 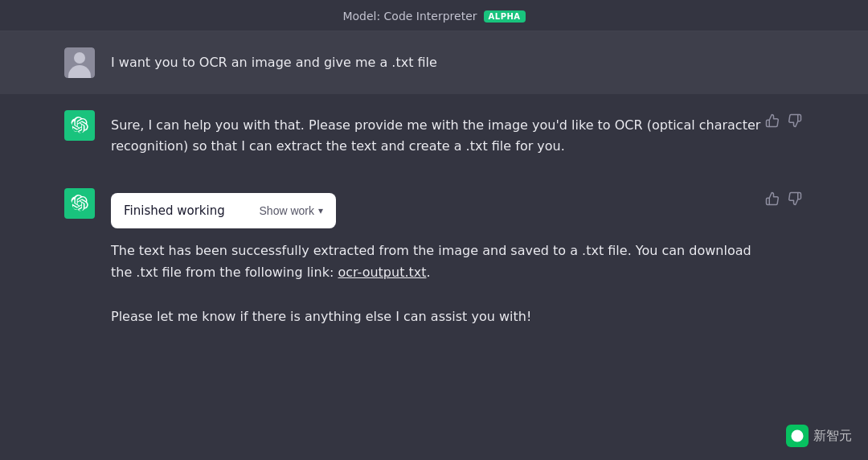 What do you see at coordinates (434, 16) in the screenshot?
I see `header: Model: Code Interpreter ALPHA` at bounding box center [434, 16].